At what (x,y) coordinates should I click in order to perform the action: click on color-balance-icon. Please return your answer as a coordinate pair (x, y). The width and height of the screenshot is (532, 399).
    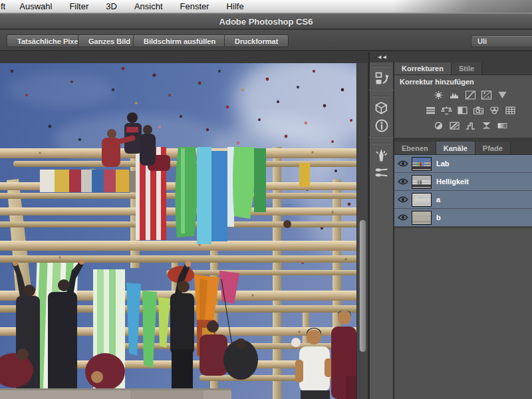
    Looking at the image, I should click on (447, 110).